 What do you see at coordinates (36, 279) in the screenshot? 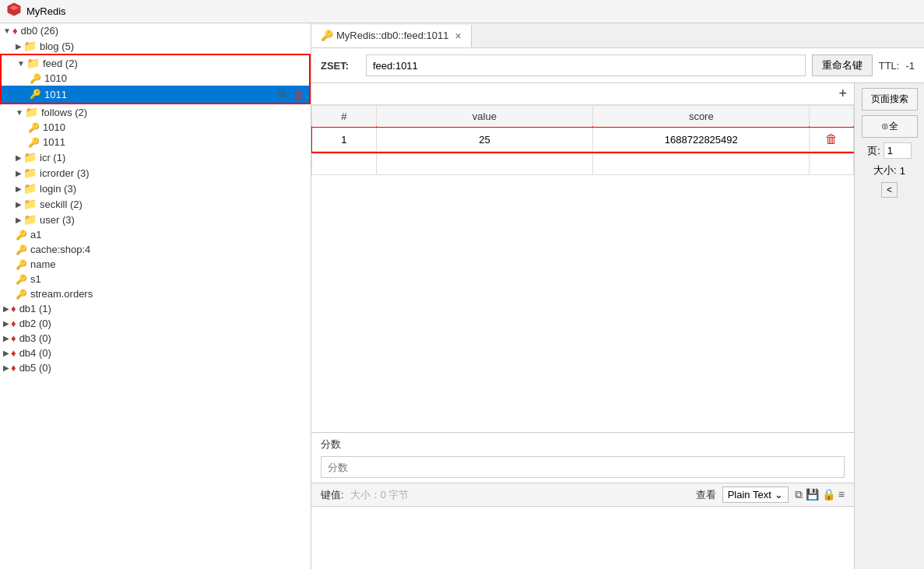
I see `sidebar-item-label: s1` at bounding box center [36, 279].